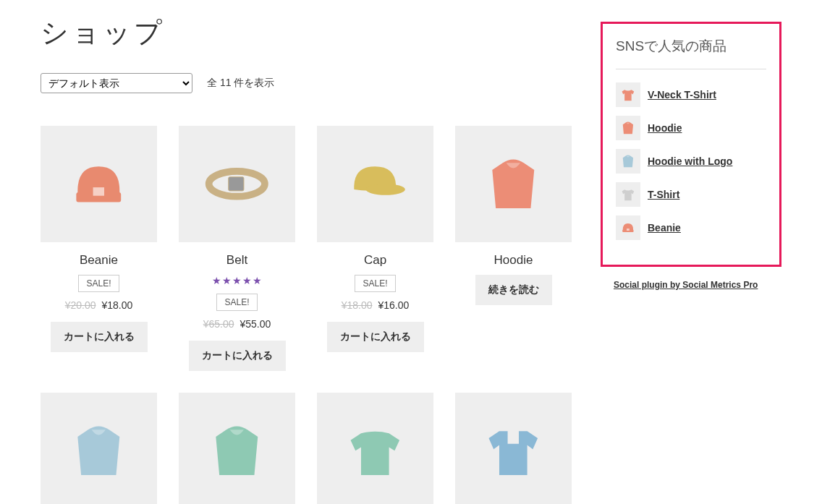  What do you see at coordinates (237, 281) in the screenshot?
I see `rating-stars: ★★★★★` at bounding box center [237, 281].